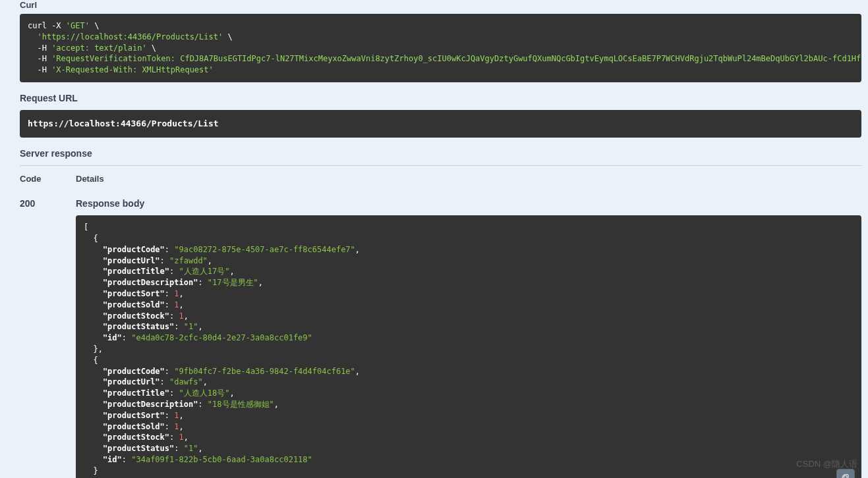  I want to click on status-code: 200, so click(47, 334).